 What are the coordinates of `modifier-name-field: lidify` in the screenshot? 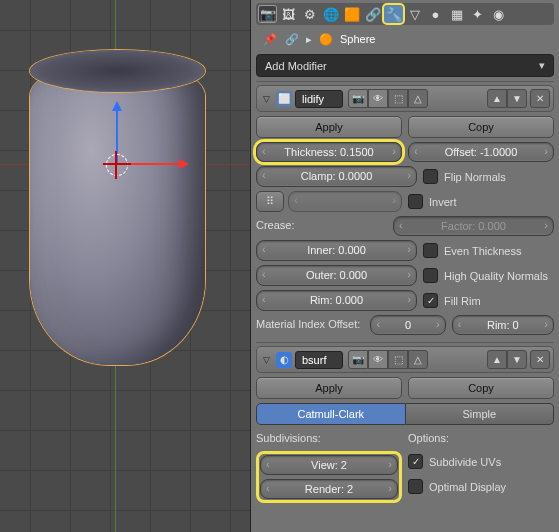 It's located at (319, 99).